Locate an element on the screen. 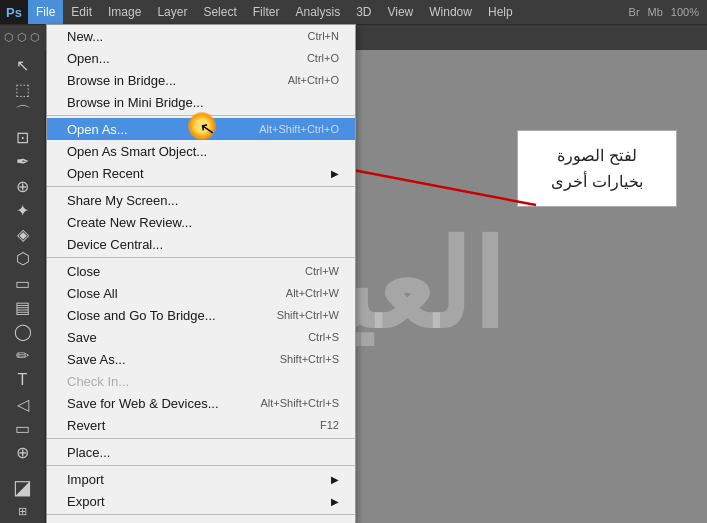 The height and width of the screenshot is (523, 707). menu-import-label: Import is located at coordinates (86, 480).